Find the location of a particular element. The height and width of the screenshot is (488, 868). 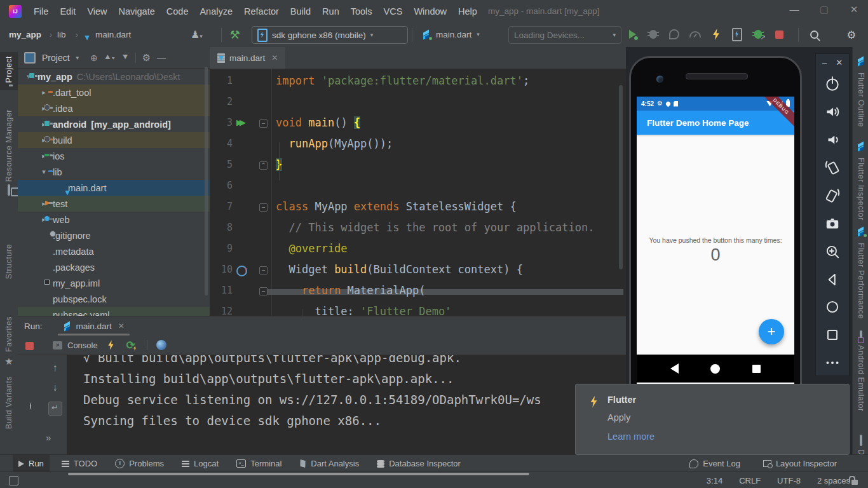

console-output: √ Built build\app\outputs\flutter-apk\ap… is located at coordinates (346, 405).